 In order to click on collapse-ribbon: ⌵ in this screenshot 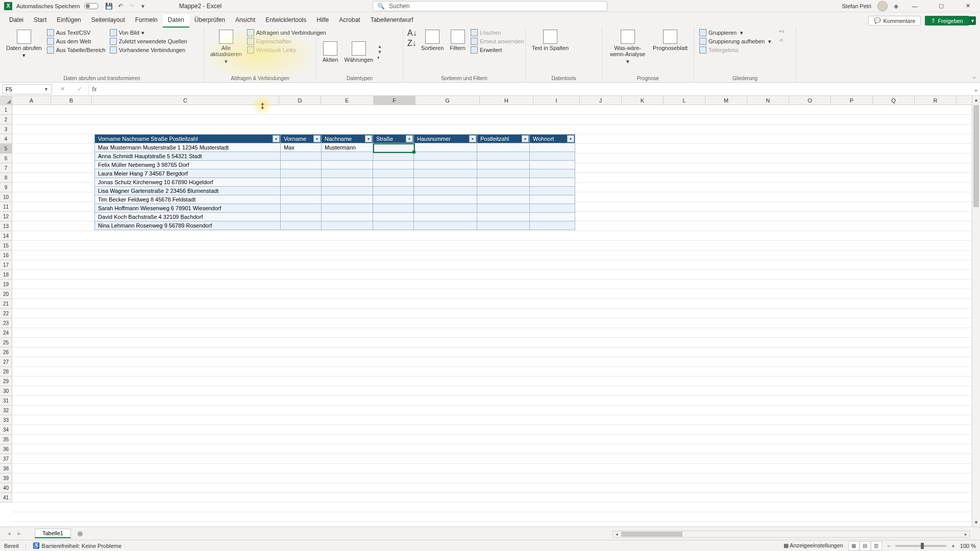, I will do `click(974, 77)`.